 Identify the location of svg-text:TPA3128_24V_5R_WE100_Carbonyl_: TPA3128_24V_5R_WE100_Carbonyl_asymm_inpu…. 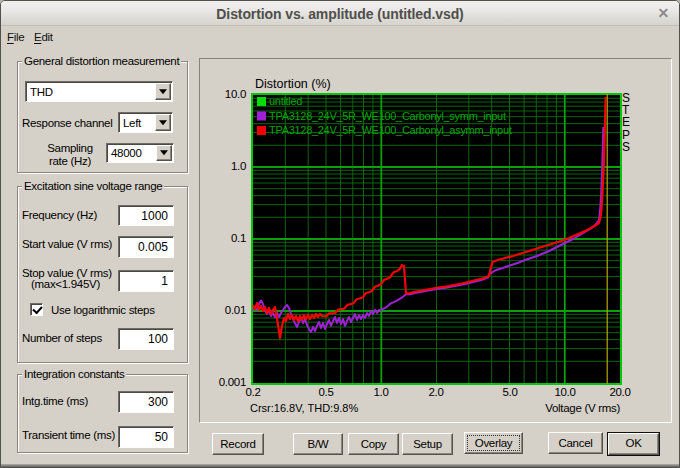
(390, 130).